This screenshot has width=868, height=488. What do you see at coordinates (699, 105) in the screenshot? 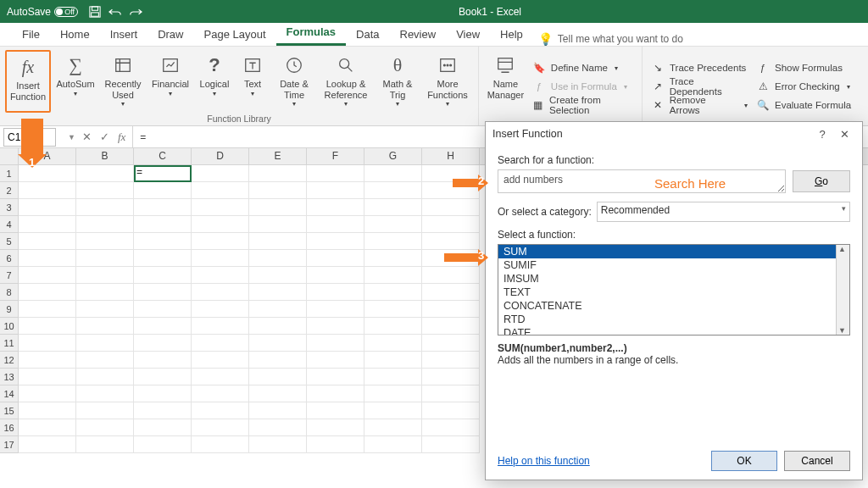
I see `remove-arrows-button: ✕Remove Arrows ▾` at bounding box center [699, 105].